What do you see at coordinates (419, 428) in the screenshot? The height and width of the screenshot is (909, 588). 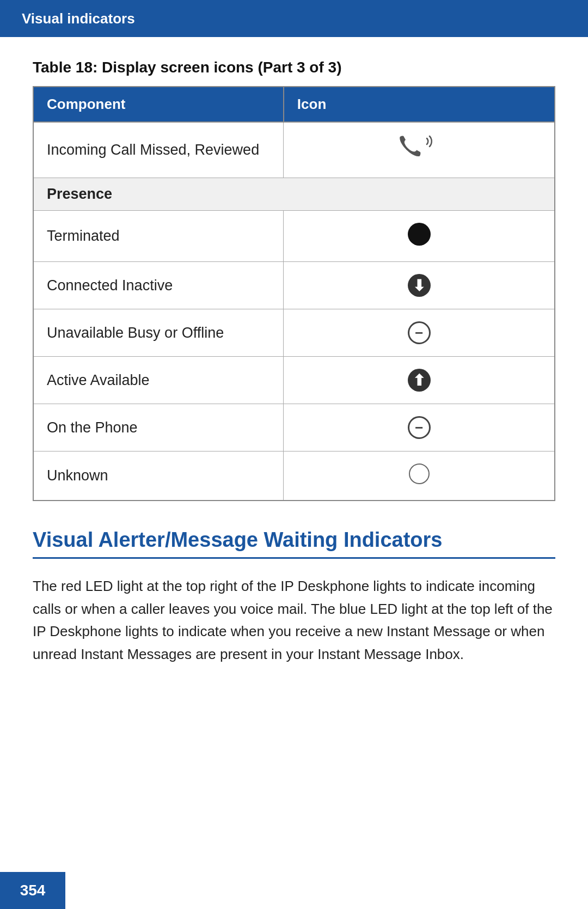 I see `on-phone-icon: −` at bounding box center [419, 428].